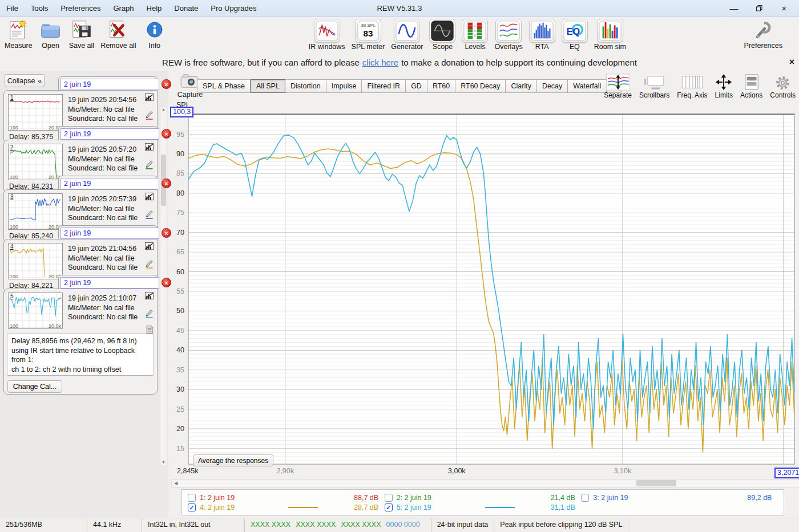  What do you see at coordinates (35, 261) in the screenshot?
I see `measurement-thumbnail: 410020,0k` at bounding box center [35, 261].